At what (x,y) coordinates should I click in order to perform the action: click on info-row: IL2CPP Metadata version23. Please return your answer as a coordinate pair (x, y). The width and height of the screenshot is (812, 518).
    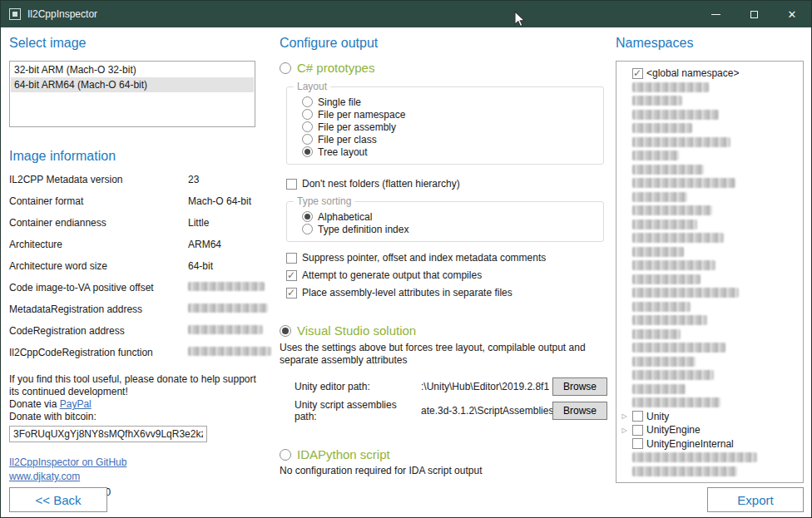
    Looking at the image, I should click on (140, 185).